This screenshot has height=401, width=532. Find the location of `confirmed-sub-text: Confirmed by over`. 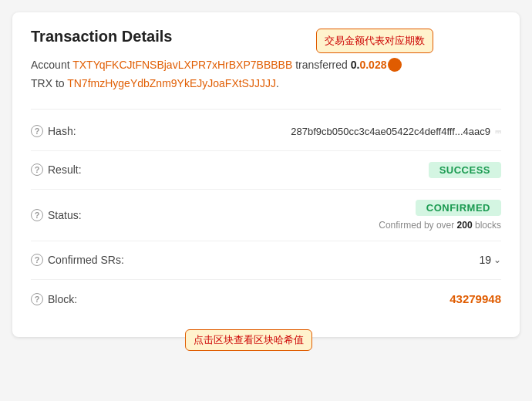

confirmed-sub-text: Confirmed by over is located at coordinates (416, 225).